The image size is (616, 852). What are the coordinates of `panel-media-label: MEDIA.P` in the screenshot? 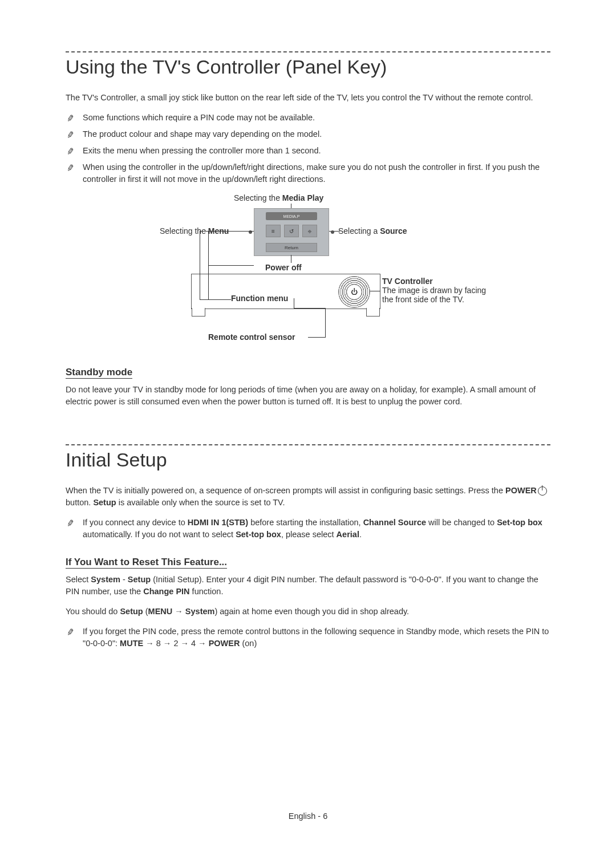 It's located at (291, 216).